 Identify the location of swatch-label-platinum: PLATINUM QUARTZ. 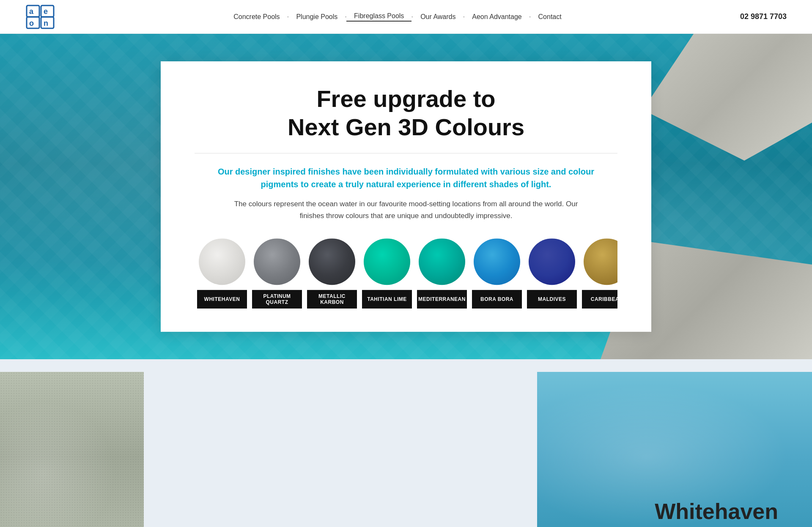
(277, 299).